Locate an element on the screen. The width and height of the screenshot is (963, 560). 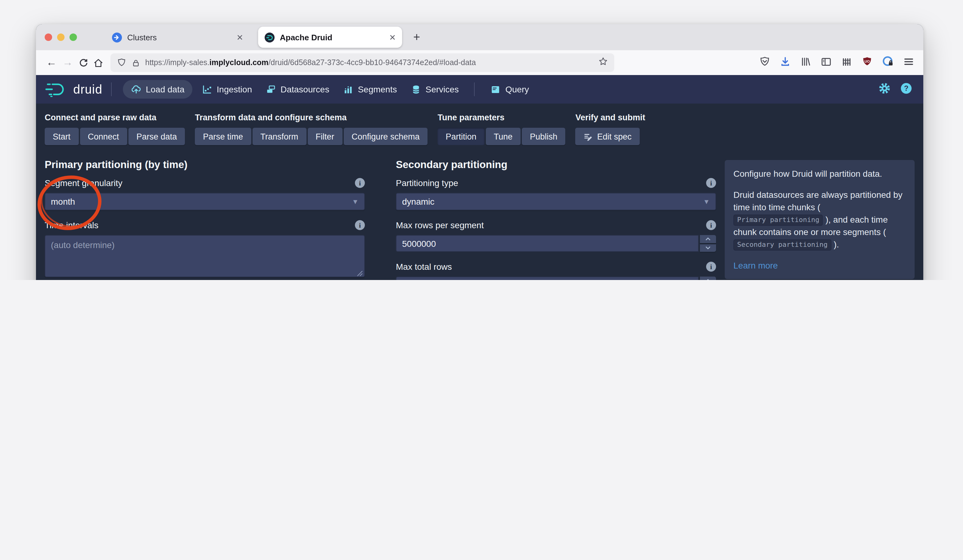
tab-title: Apache Druid is located at coordinates (332, 37).